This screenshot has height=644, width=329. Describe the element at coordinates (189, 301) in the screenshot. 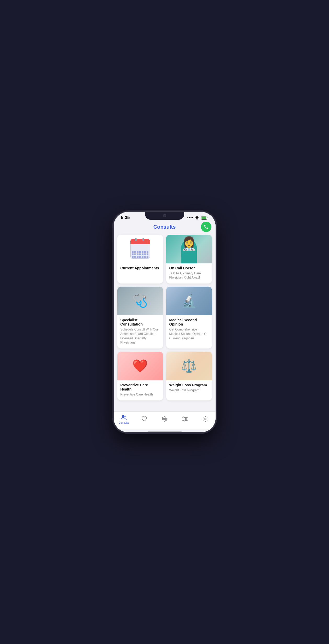

I see `card-image-second-opinion` at that location.